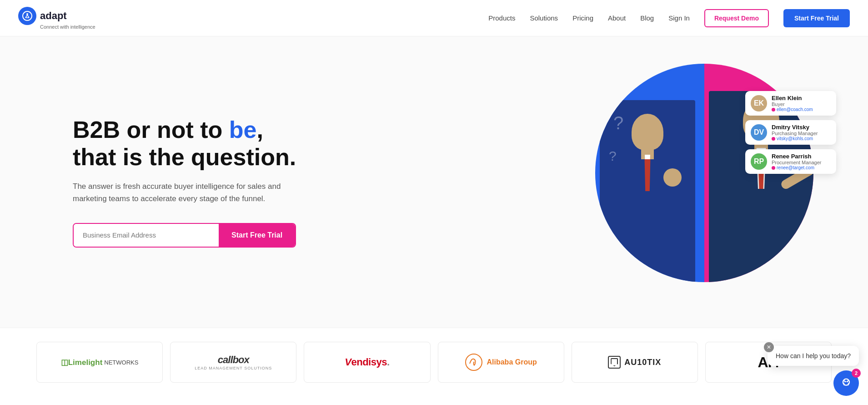  What do you see at coordinates (797, 167) in the screenshot?
I see `card-email-3: renee@target.com` at bounding box center [797, 167].